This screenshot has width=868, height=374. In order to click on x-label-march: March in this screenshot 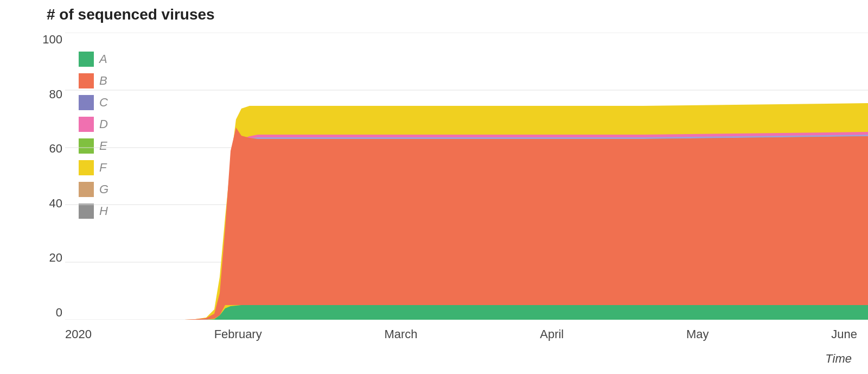, I will do `click(400, 334)`.